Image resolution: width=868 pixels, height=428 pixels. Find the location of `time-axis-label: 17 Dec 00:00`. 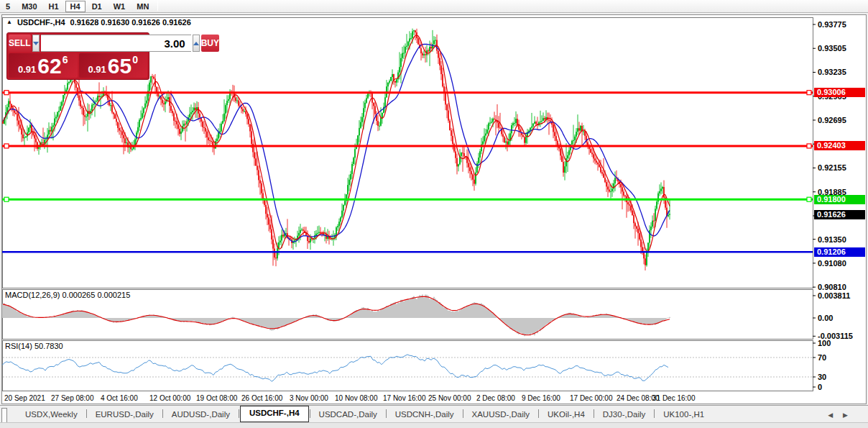

time-axis-label: 17 Dec 00:00 is located at coordinates (591, 399).